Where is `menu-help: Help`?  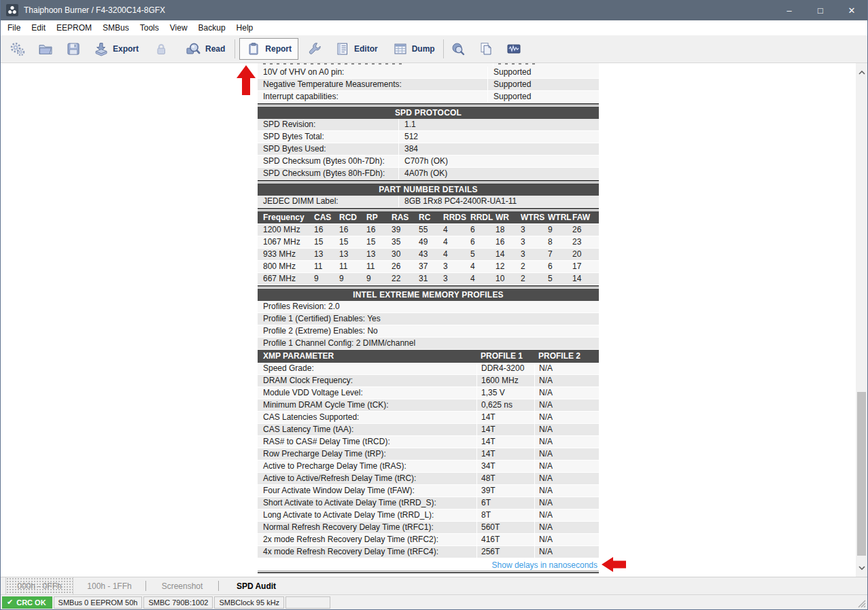 menu-help: Help is located at coordinates (245, 28).